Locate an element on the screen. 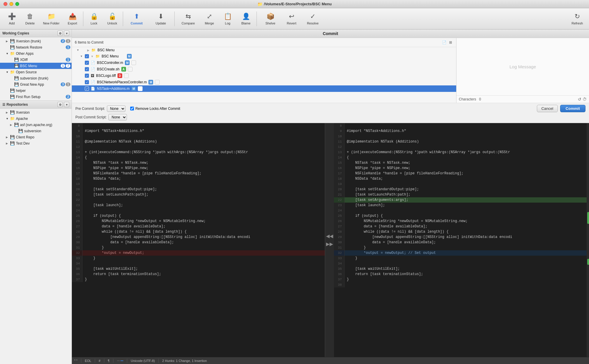 This screenshot has width=589, height=364. commit-actions: Cancel Commit is located at coordinates (561, 108).